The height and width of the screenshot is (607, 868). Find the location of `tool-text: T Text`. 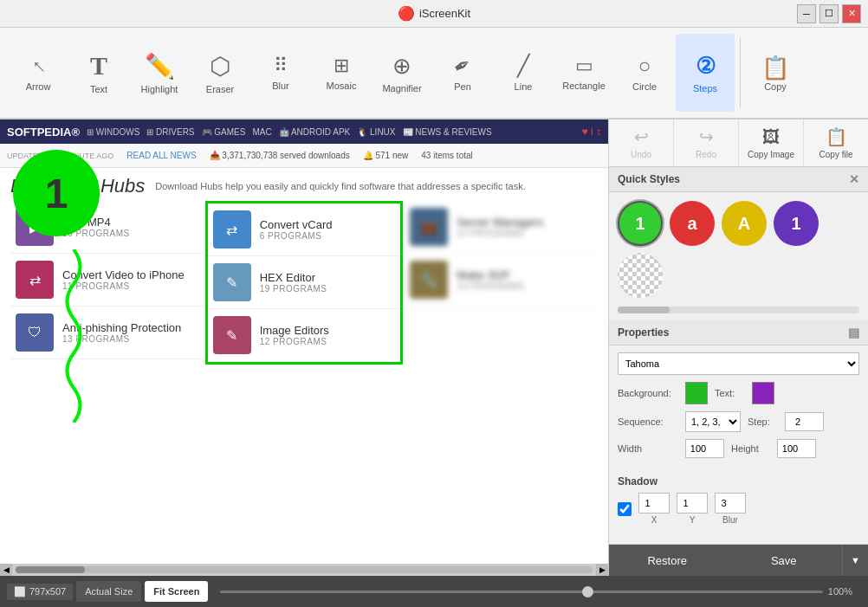

tool-text: T Text is located at coordinates (99, 73).